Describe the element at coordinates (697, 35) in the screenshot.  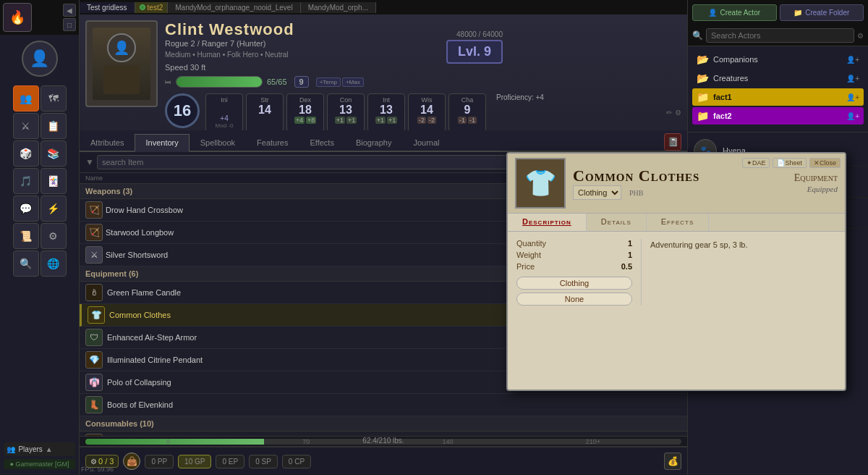
I see `search-icon: 🔍` at that location.